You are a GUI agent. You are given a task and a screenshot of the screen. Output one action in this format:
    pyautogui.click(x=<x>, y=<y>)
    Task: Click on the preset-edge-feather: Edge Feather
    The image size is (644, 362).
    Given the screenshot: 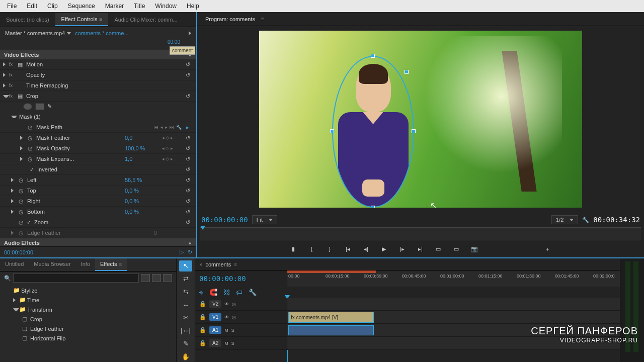 What is the action you would take?
    pyautogui.click(x=47, y=329)
    